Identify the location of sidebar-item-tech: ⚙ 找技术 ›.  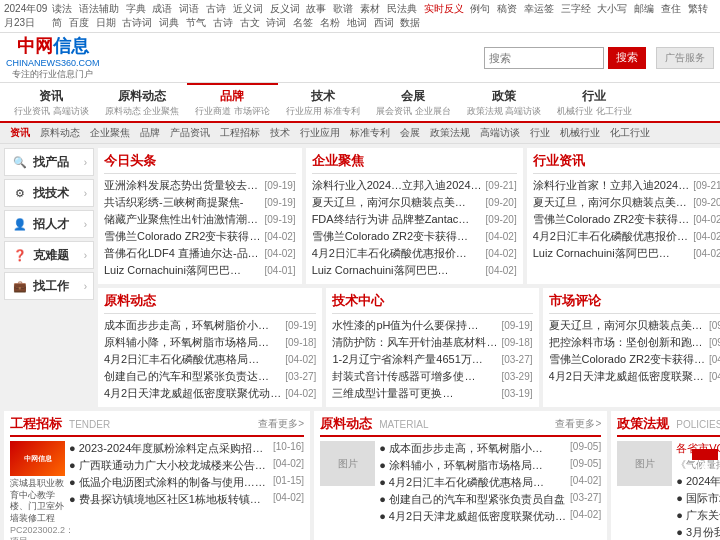
(49, 193).